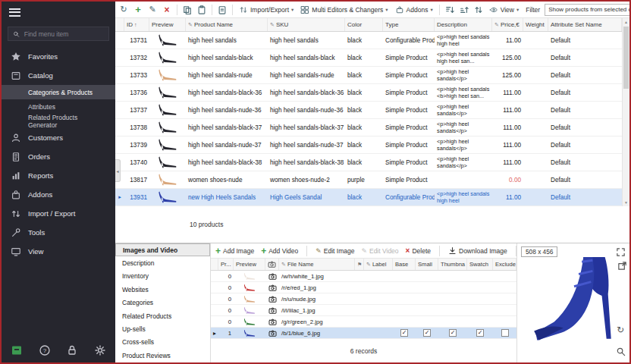 The image size is (631, 364). Describe the element at coordinates (369, 41) in the screenshot. I see `product-row: 13731 high heel sandals high heel sandal…` at that location.